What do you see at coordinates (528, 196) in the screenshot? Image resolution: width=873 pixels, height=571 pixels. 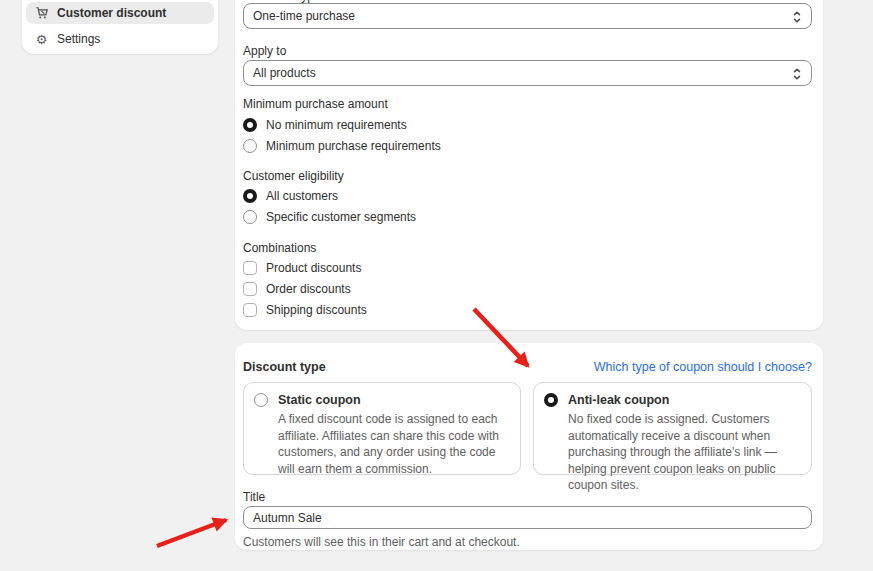 I see `radio-all-customers: All customers` at bounding box center [528, 196].